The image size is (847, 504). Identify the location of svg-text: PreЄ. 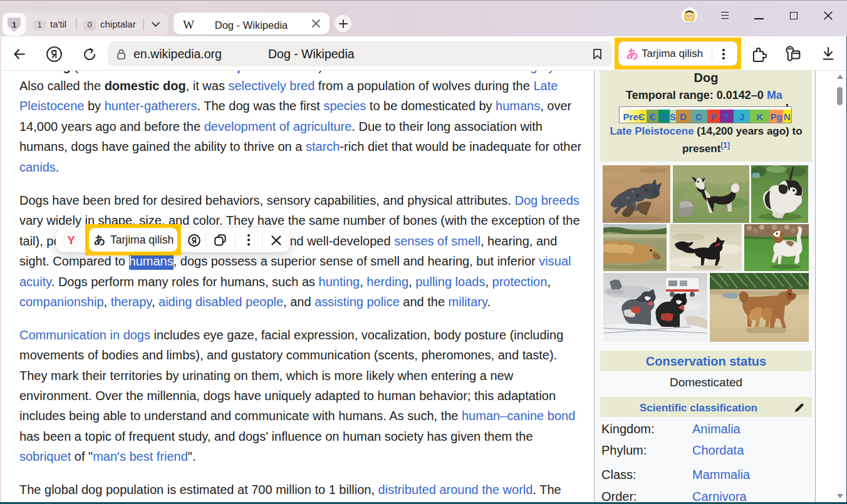
(634, 116).